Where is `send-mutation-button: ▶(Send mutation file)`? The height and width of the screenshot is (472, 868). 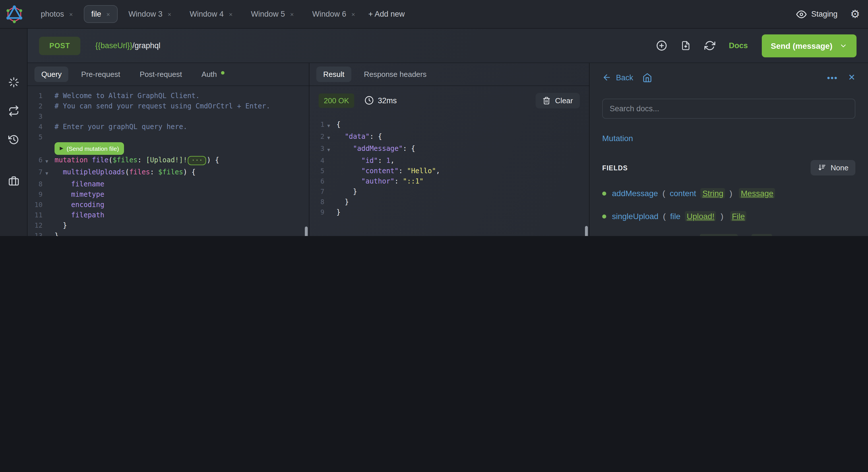 send-mutation-button: ▶(Send mutation file) is located at coordinates (89, 148).